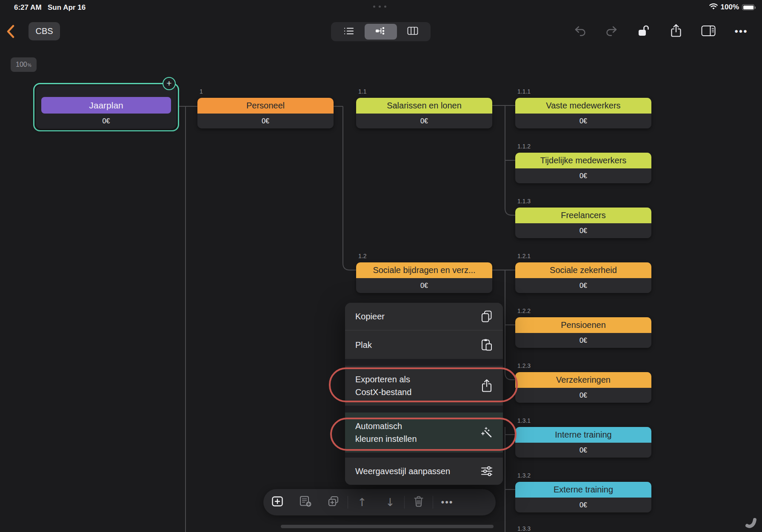  What do you see at coordinates (487, 471) in the screenshot?
I see `sliders-icon` at bounding box center [487, 471].